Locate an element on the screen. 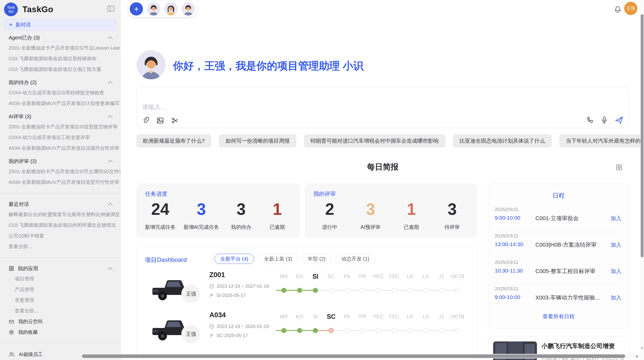 The image size is (644, 360). sidebar-item: A034-全新新能源MUV产品开发项目造型可行性评审 is located at coordinates (65, 182).